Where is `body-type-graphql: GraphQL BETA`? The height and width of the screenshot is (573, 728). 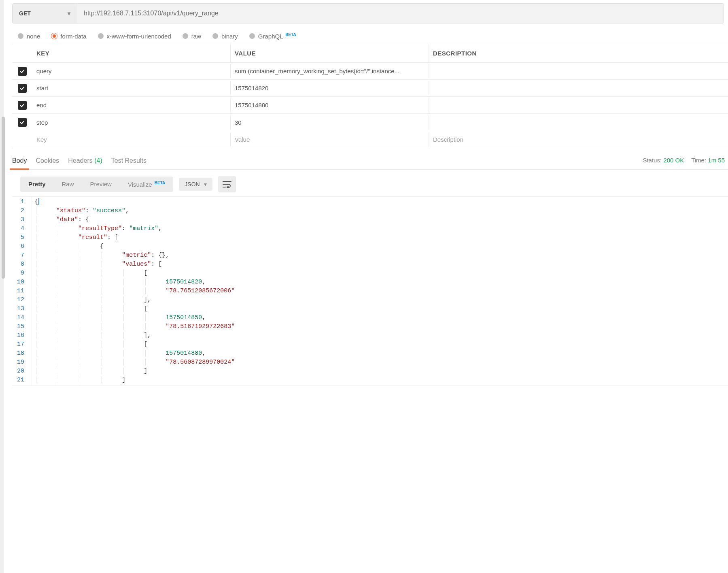 body-type-graphql: GraphQL BETA is located at coordinates (273, 36).